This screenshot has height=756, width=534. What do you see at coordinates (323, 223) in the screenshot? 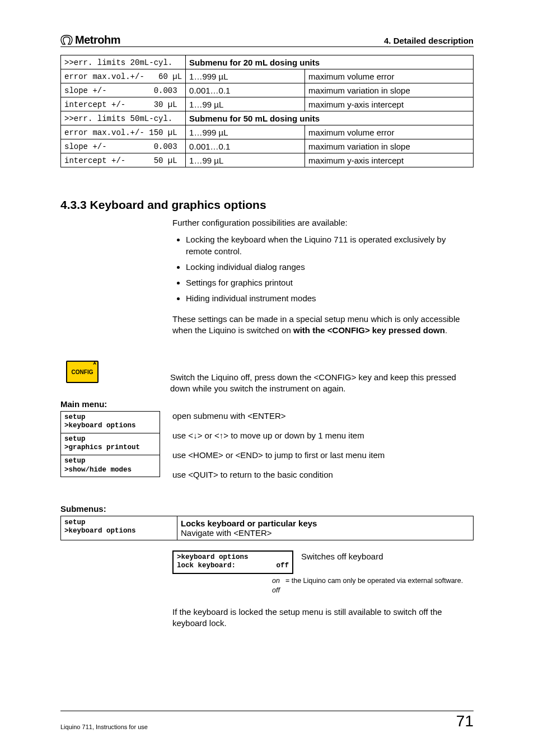
I see `section-intro: Further configuration possibilities are …` at bounding box center [323, 223].